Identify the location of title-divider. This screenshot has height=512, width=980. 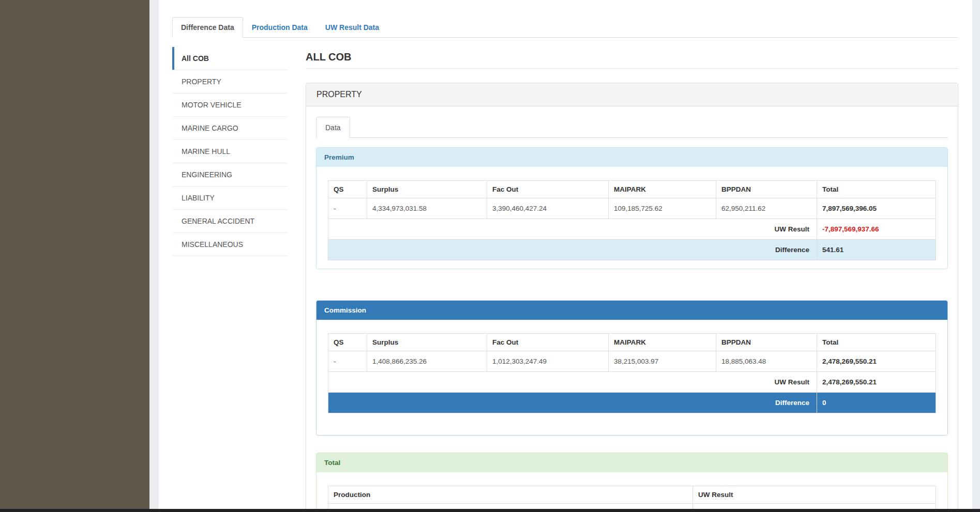
(632, 68).